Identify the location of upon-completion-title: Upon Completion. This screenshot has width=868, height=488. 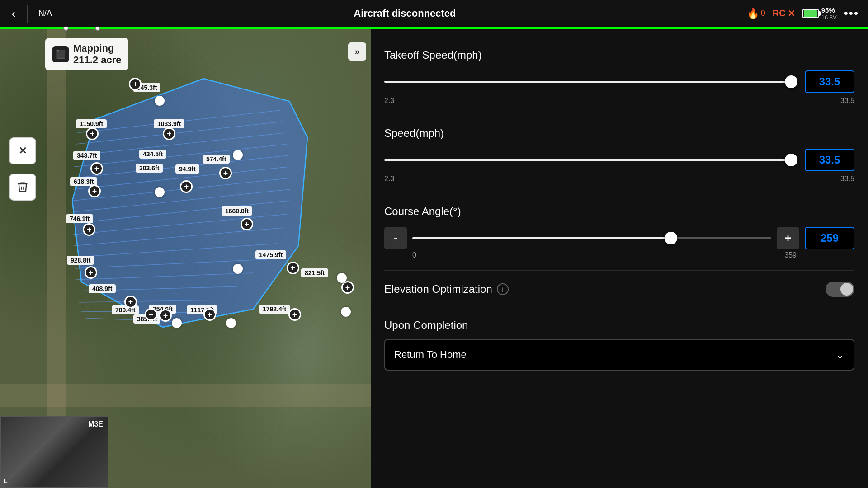
(619, 325).